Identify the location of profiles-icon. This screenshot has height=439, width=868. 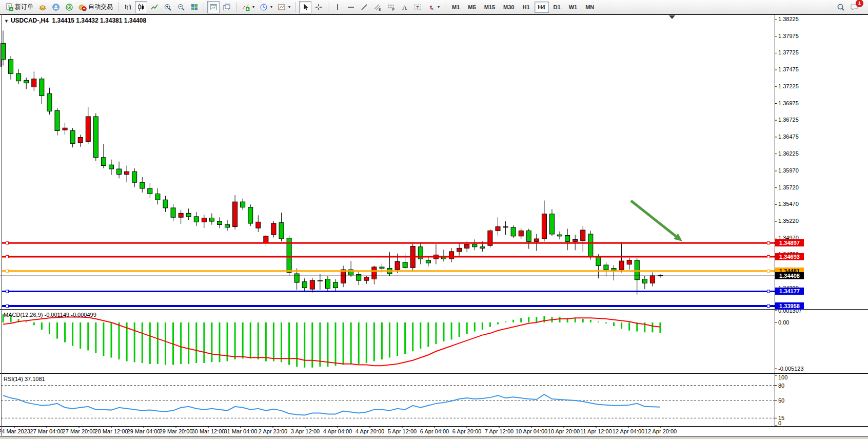
(56, 7).